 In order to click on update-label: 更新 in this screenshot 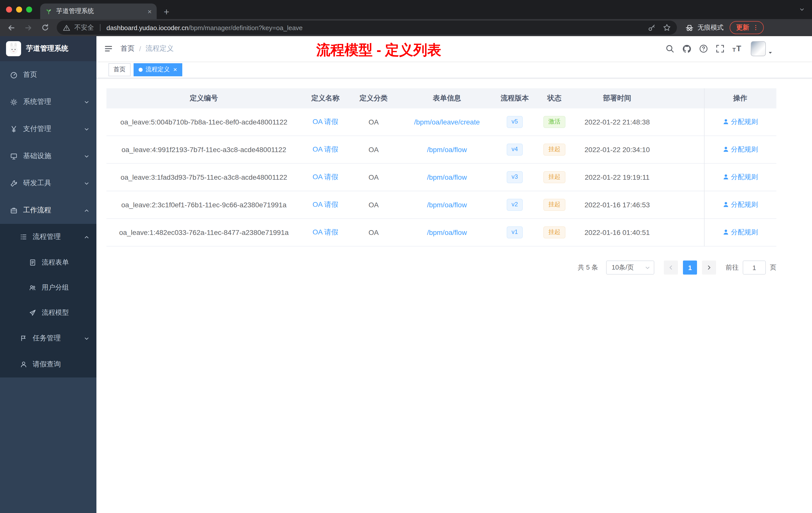, I will do `click(743, 28)`.